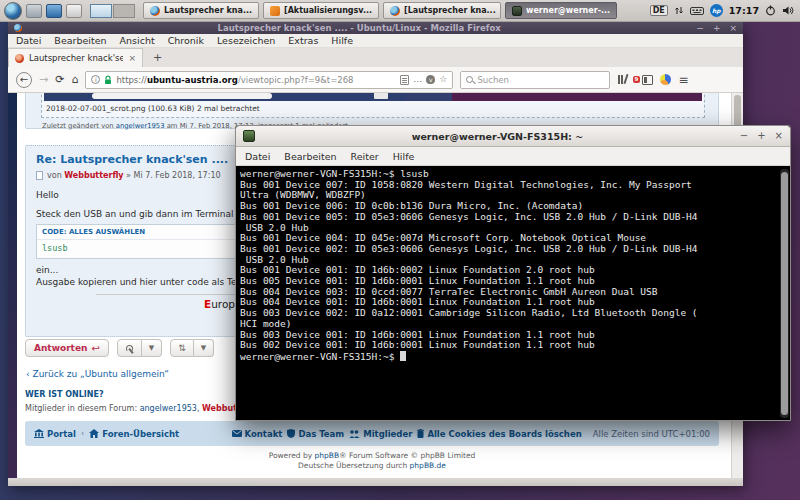 The height and width of the screenshot is (500, 800). What do you see at coordinates (291, 434) in the screenshot?
I see `team-shield-icon` at bounding box center [291, 434].